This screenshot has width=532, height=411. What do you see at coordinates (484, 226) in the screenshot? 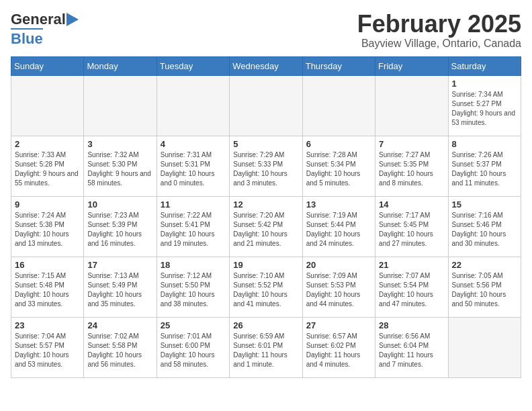
I see `calendar-cell: 15Sunrise: 7:16 AM Sunset: 5:46 PM Dayli…` at bounding box center [484, 226].